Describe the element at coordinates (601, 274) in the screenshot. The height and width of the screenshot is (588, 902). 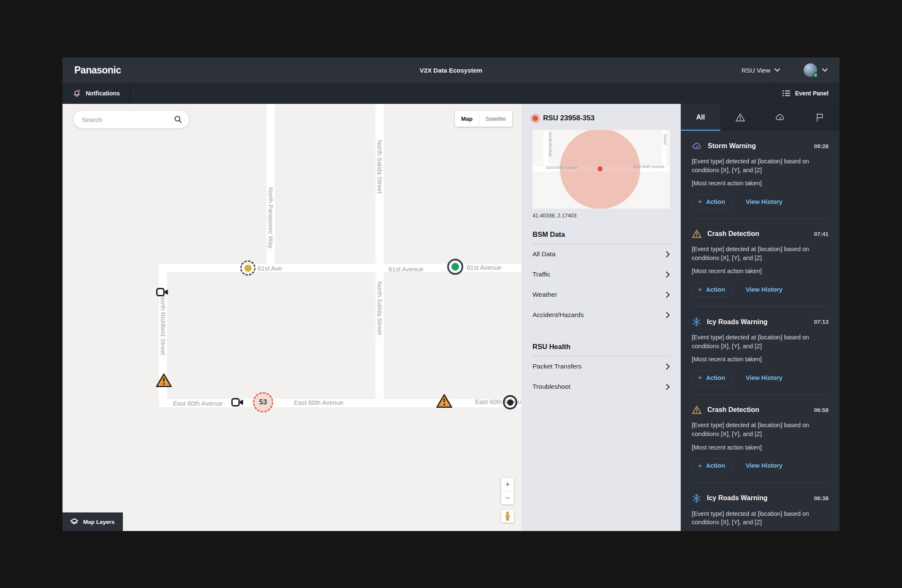
I see `menu-item-traffic: Traffic` at that location.